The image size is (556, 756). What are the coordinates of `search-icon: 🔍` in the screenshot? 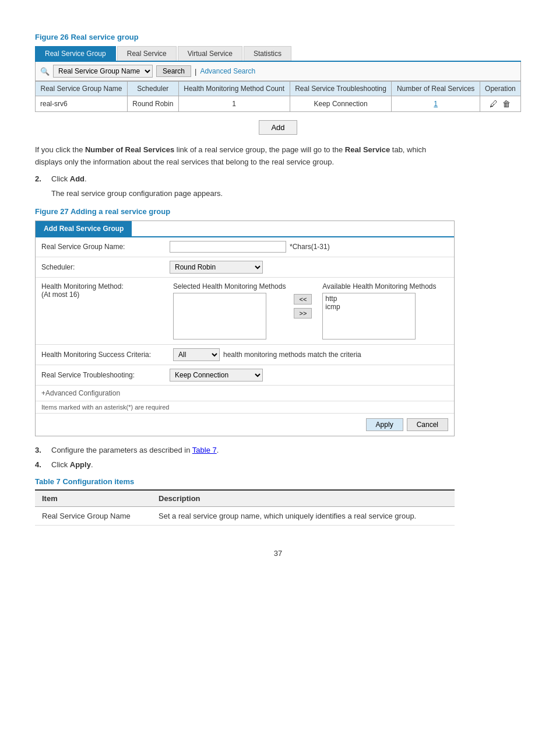 It's located at (45, 71).